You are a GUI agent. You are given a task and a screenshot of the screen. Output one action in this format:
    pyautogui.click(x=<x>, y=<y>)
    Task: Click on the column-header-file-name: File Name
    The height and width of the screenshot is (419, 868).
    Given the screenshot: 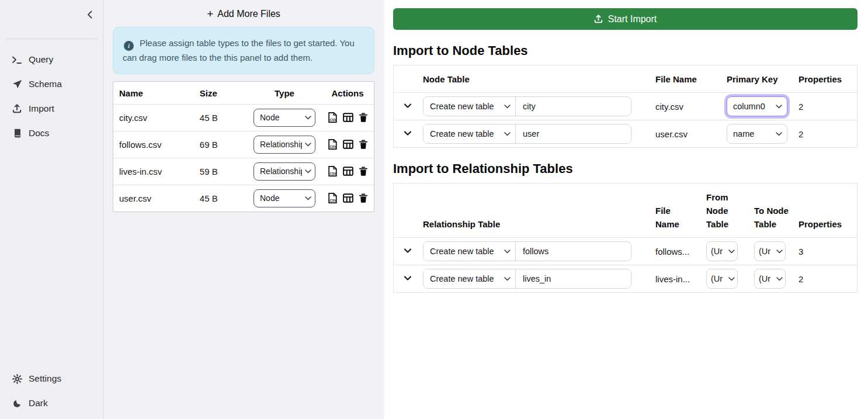 What is the action you would take?
    pyautogui.click(x=691, y=79)
    